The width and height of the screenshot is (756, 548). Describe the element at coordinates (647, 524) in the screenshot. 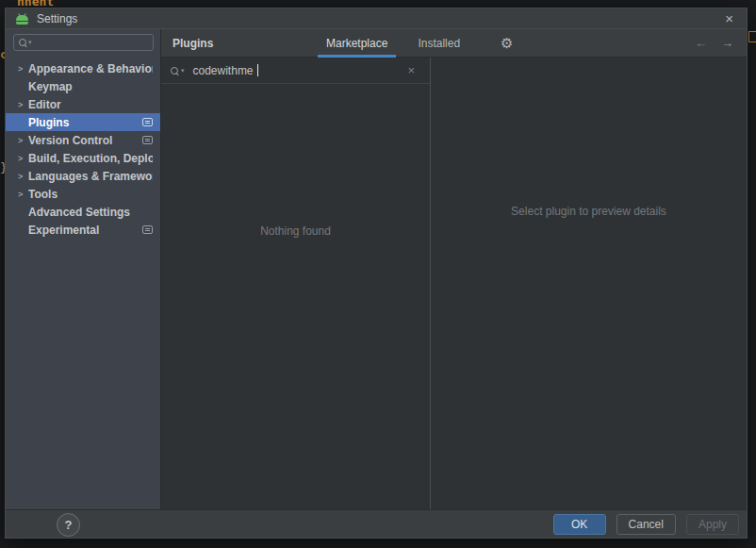

I see `cancel-button: Cancel` at that location.